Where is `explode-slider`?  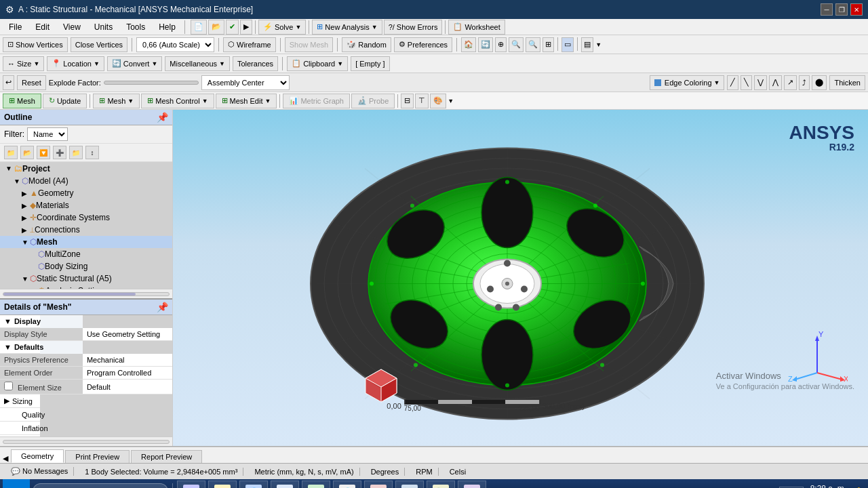 explode-slider is located at coordinates (151, 83).